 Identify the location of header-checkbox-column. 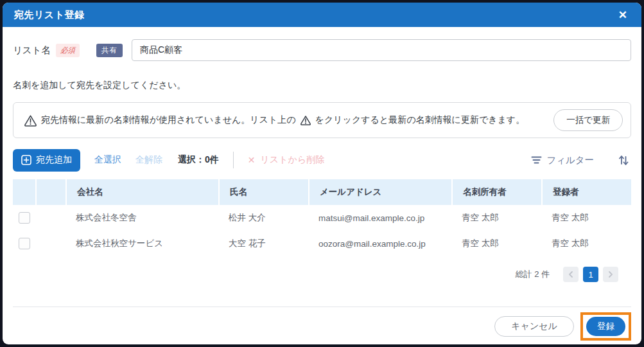
(24, 192).